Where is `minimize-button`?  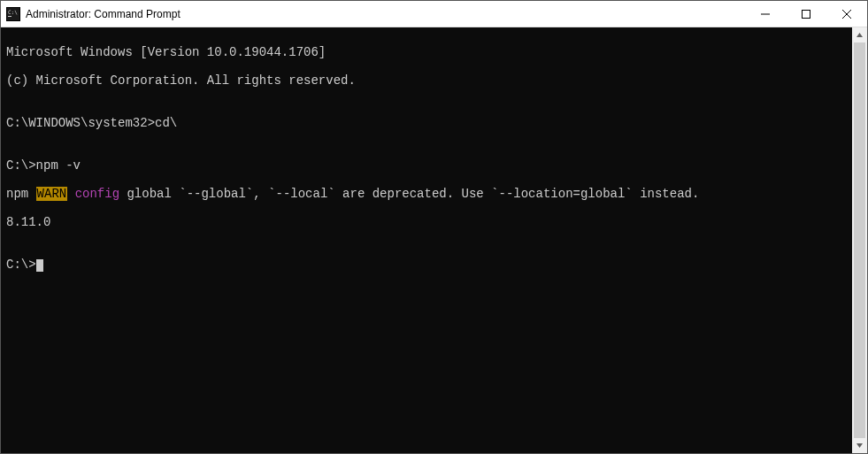 minimize-button is located at coordinates (765, 14).